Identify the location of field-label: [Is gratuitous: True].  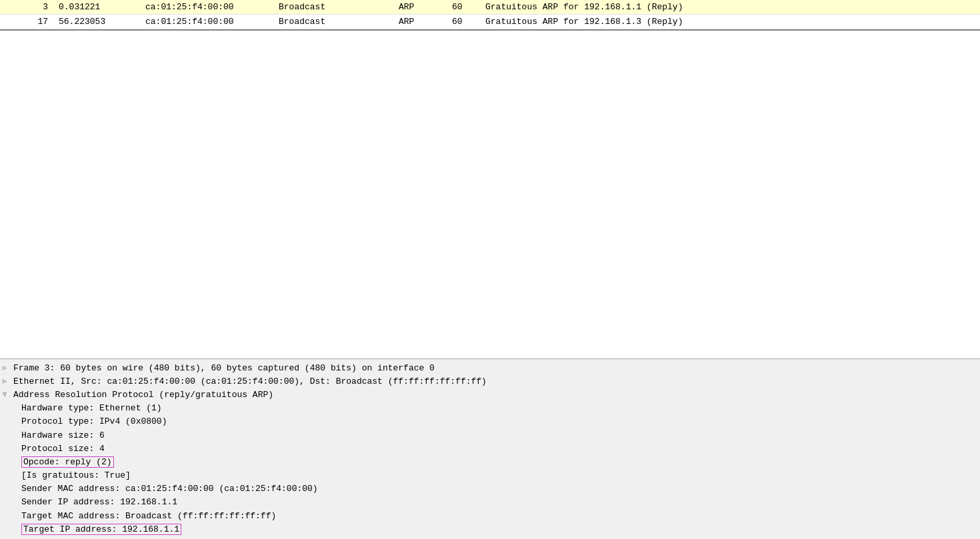
(76, 476).